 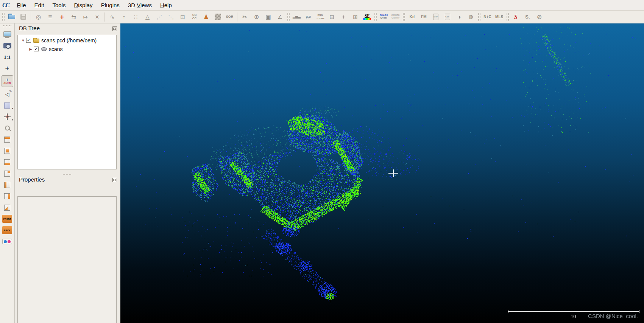 I want to click on compute-statistics-button: μ,σ, so click(x=308, y=17).